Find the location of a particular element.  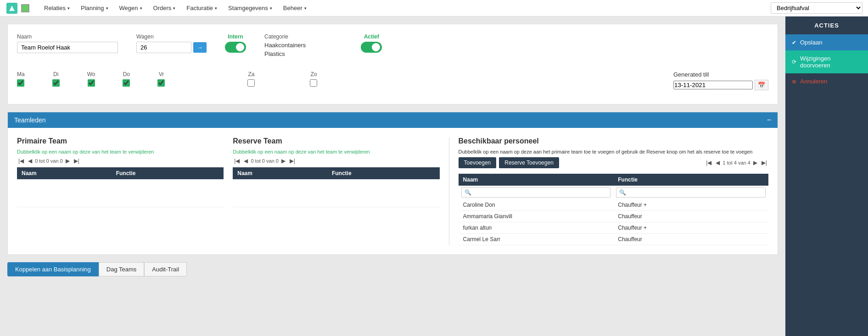

beschikbaar-functie-3: Chauffeur is located at coordinates (691, 239).